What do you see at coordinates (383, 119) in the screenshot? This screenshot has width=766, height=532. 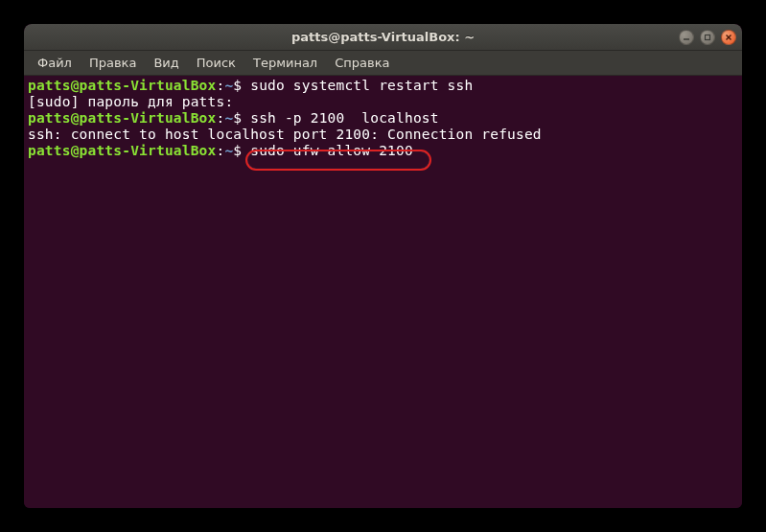 I see `terminal-line: patts@patts-VirtualBox:~$ ssh -p 2100 lo…` at bounding box center [383, 119].